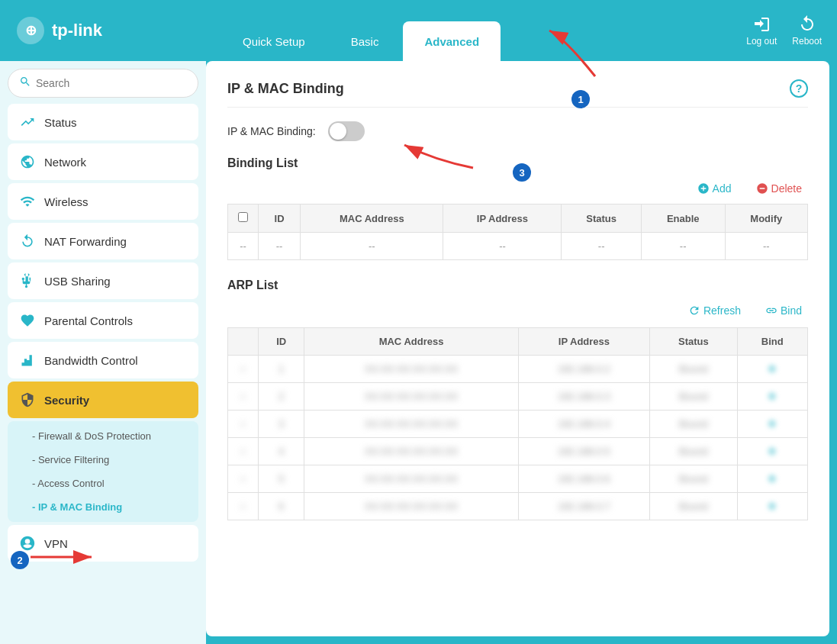 This screenshot has height=644, width=837. Describe the element at coordinates (85, 241) in the screenshot. I see `sidebar-item-nat-label: NAT Forwarding` at that location.